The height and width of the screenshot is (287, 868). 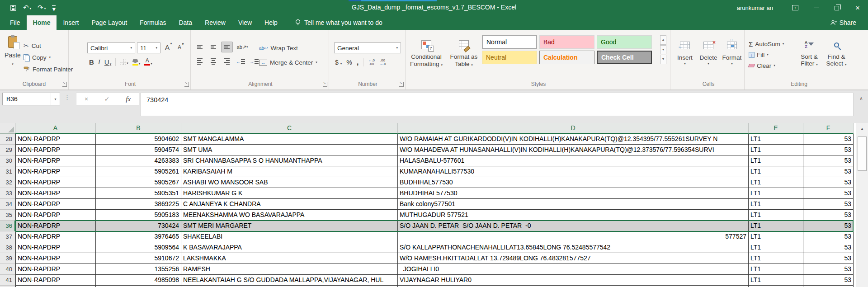 I want to click on cell-E32: LT1, so click(x=776, y=183).